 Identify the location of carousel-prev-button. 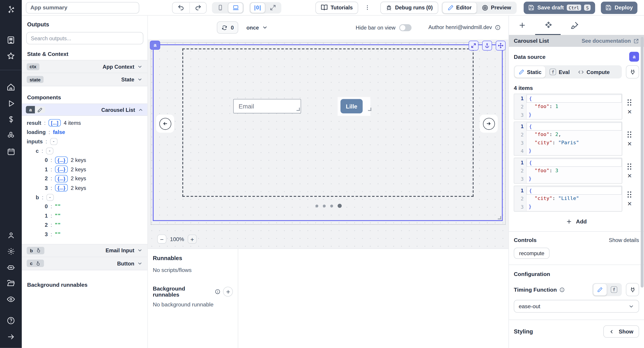
(165, 124).